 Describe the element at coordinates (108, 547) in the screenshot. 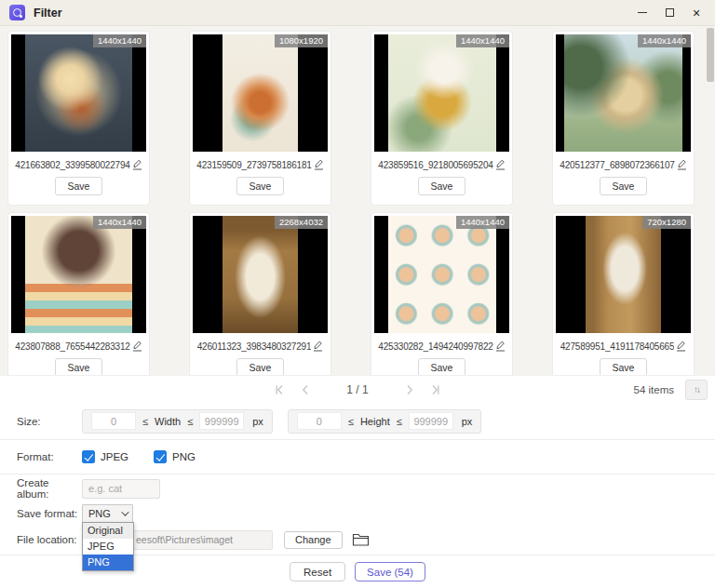

I see `dropdown-option-jpeg: JPEG` at that location.